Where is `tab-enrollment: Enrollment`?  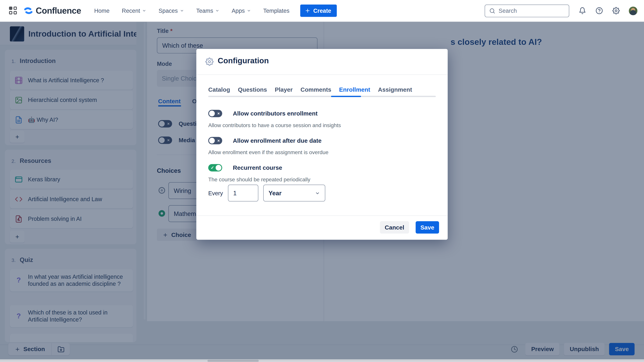
tab-enrollment: Enrollment is located at coordinates (354, 90).